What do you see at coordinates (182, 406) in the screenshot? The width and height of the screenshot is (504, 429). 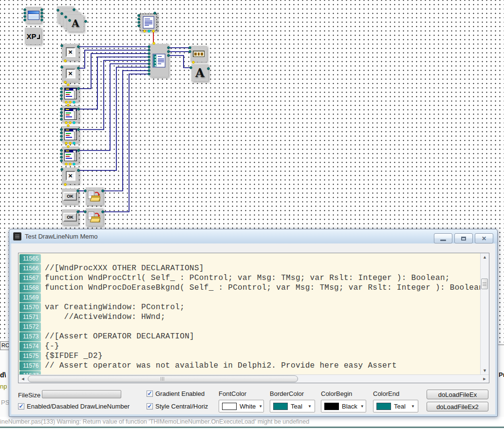 I see `checkbox-label: Style Central/Horiz` at bounding box center [182, 406].